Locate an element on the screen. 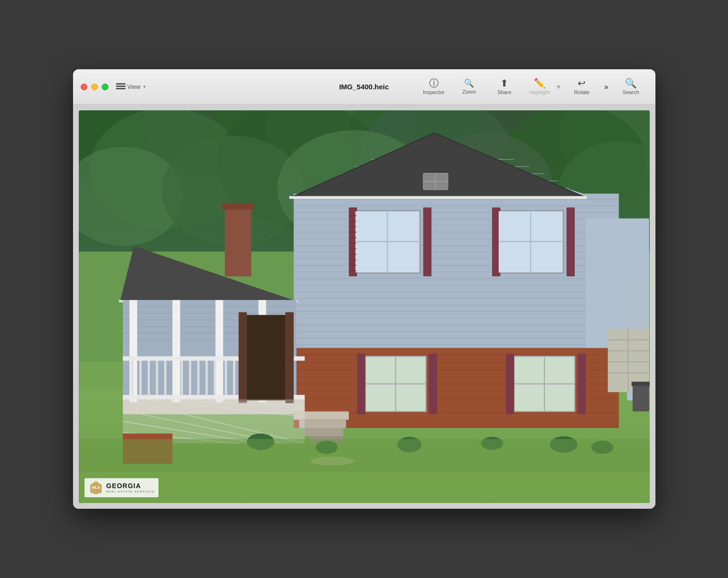 Image resolution: width=728 pixels, height=578 pixels. titlebar: View ▾ IMG_5400.heic ⓘ Inspector 🔍 Zoom … is located at coordinates (364, 87).